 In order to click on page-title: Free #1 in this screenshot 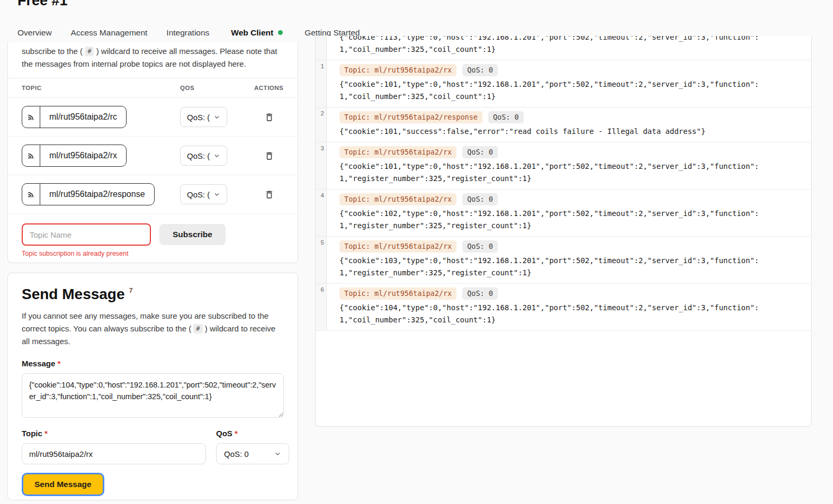, I will do `click(42, 4)`.